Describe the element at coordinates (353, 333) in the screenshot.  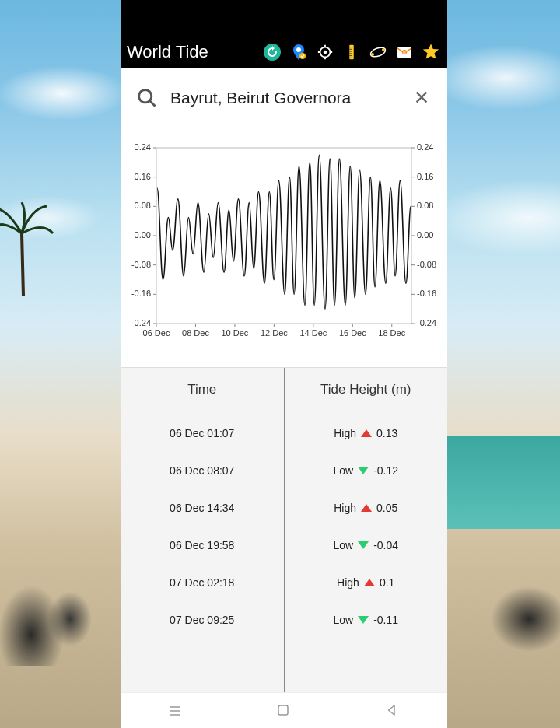
I see `svg-text: 16 Dec` at that location.